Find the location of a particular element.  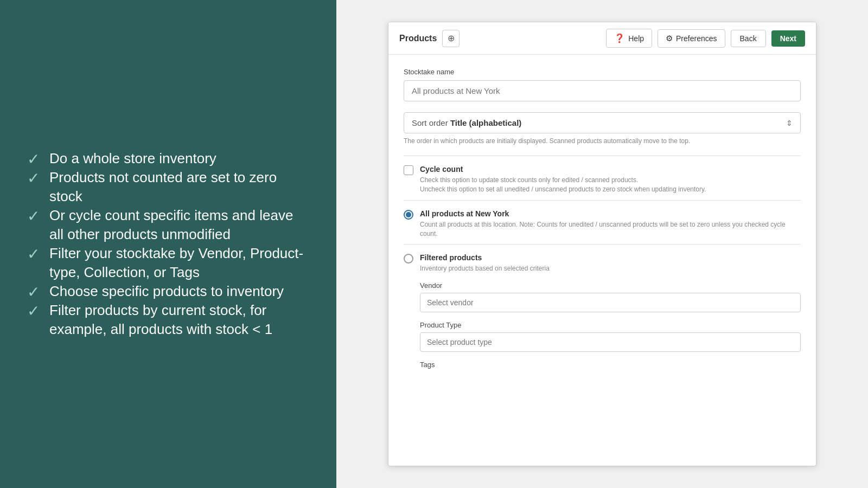

left-list-item: ✓ Products not counted are set to zero s… is located at coordinates (168, 187).